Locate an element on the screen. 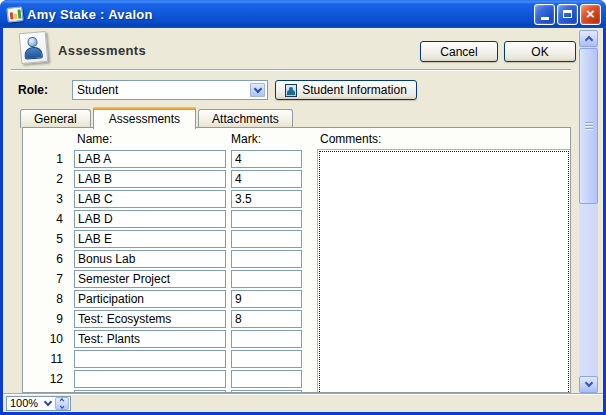 This screenshot has height=415, width=606. row-number: 7 is located at coordinates (43, 279).